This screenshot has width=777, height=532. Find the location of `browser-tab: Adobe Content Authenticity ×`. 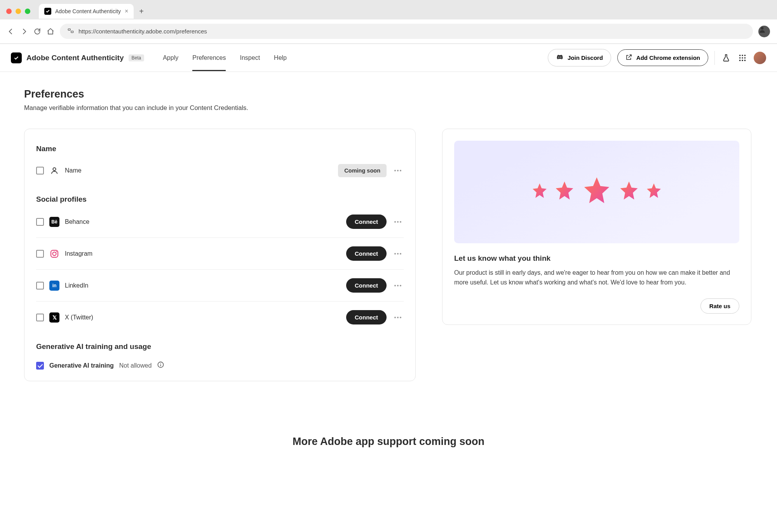

browser-tab: Adobe Content Authenticity × is located at coordinates (86, 11).